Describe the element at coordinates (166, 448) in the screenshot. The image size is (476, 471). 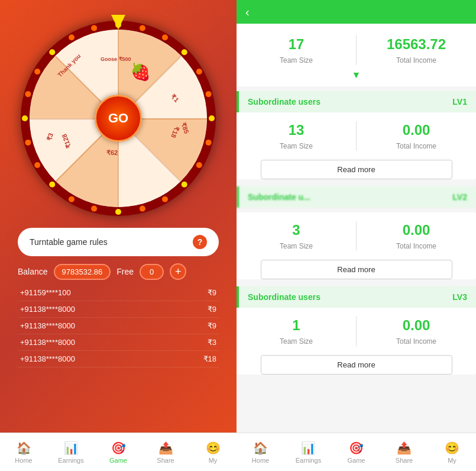
I see `left-share-icon: 📤` at that location.